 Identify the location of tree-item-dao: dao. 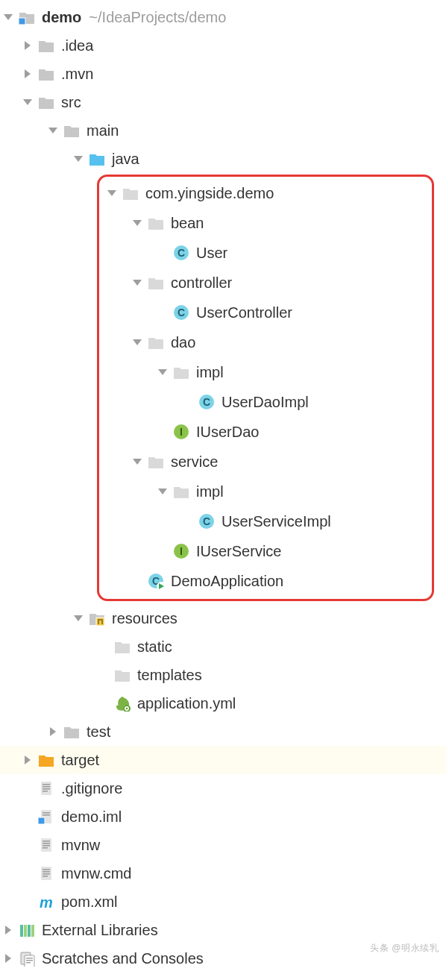
(266, 342).